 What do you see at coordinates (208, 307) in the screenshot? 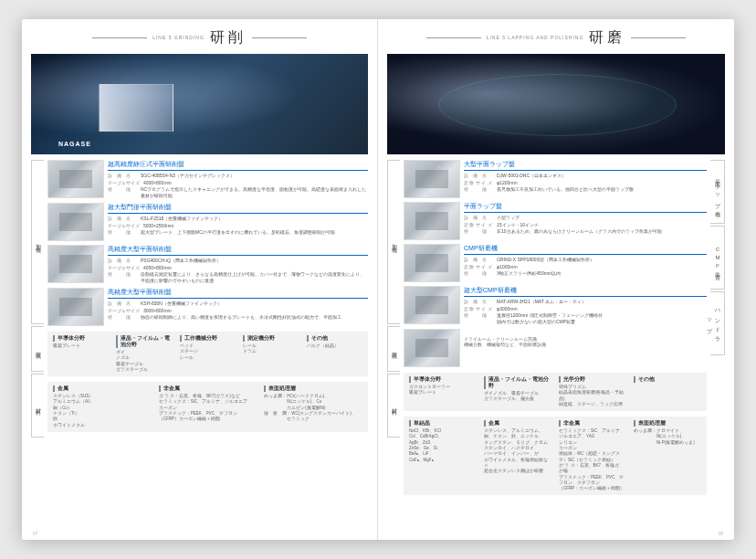
I see `machine-item: 高精度大型平面研削盤設 備 名KSH-830N（住重機械ファインテック）テーブル…` at bounding box center [208, 307].